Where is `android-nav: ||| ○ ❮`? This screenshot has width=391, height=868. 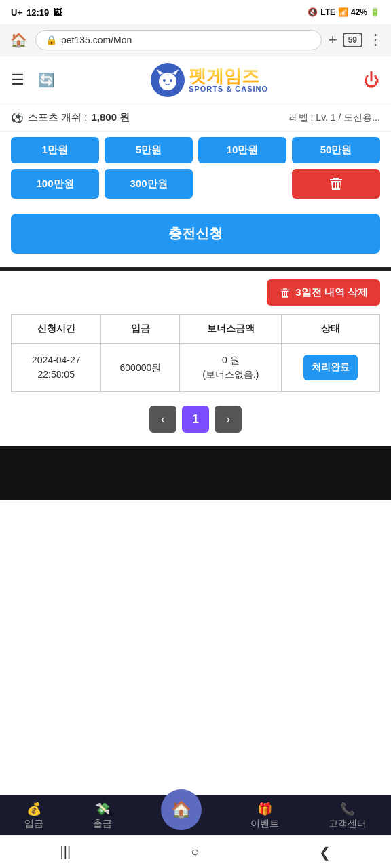 android-nav: ||| ○ ❮ is located at coordinates (196, 852).